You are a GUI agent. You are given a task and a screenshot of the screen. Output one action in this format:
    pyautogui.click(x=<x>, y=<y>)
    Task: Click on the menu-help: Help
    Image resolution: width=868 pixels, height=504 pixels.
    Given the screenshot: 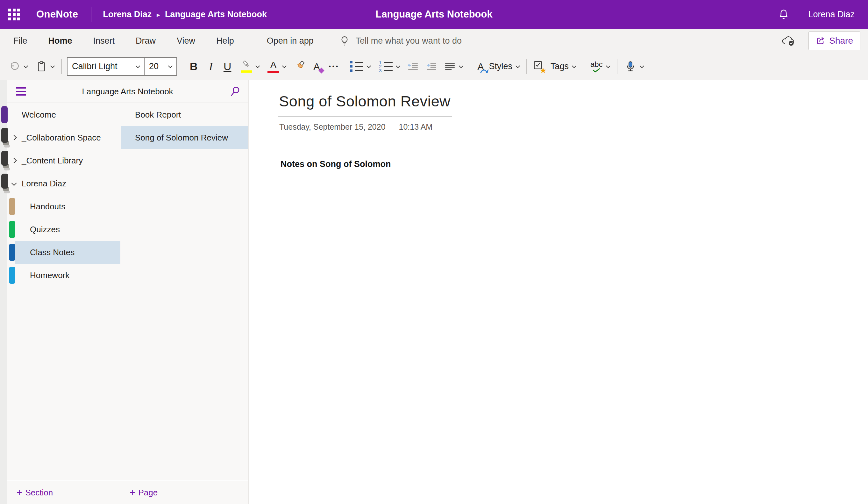 What is the action you would take?
    pyautogui.click(x=225, y=41)
    